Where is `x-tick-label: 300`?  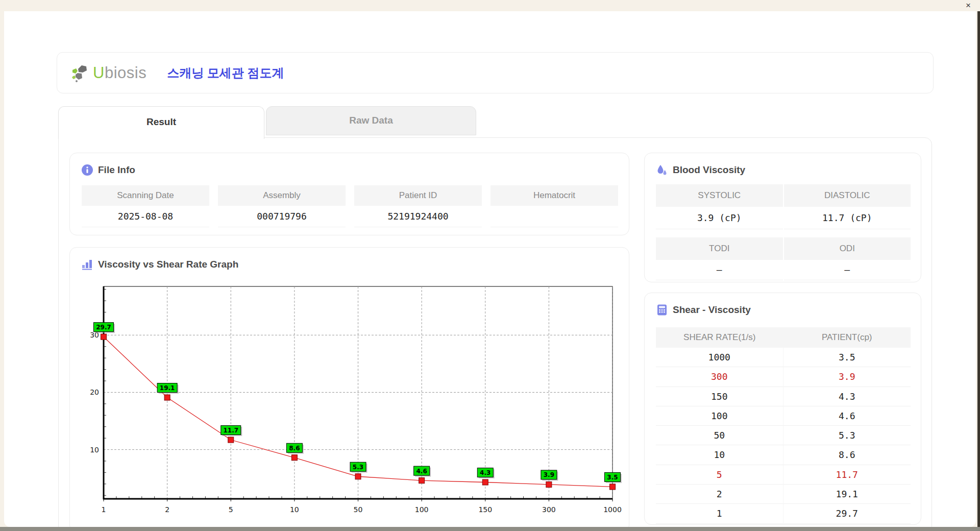 x-tick-label: 300 is located at coordinates (549, 510).